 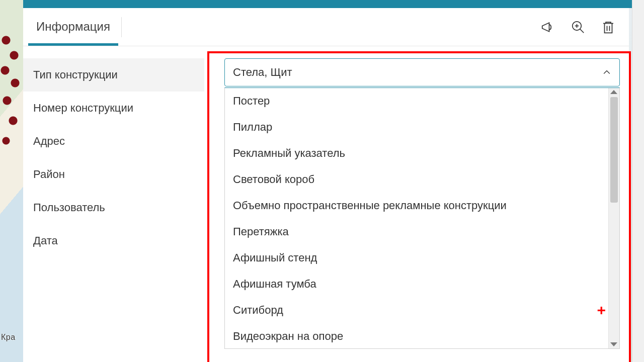 I want to click on tab-divider, so click(x=122, y=27).